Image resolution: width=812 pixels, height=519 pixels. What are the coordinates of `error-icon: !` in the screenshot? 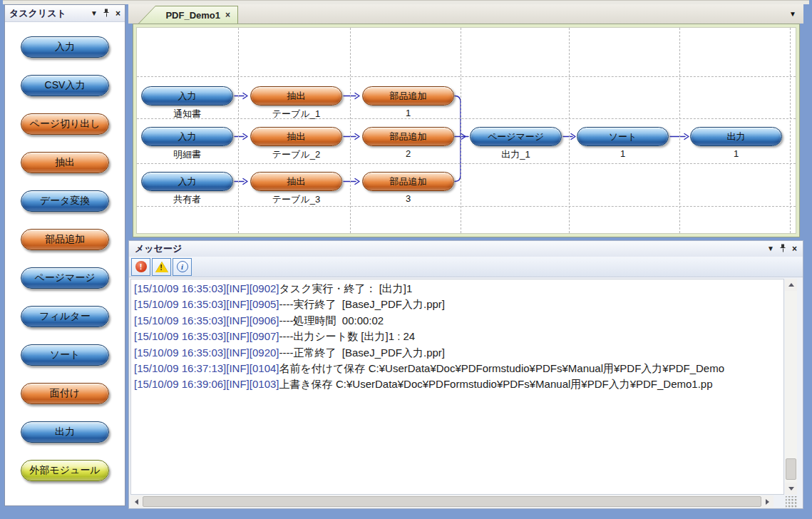 It's located at (141, 267).